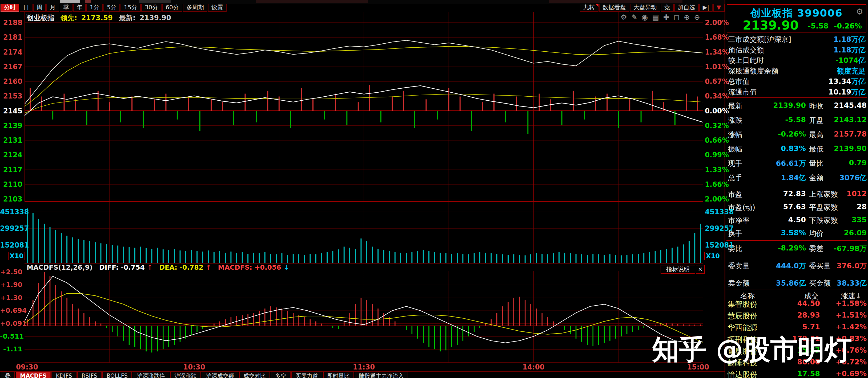  What do you see at coordinates (307, 375) in the screenshot?
I see `indicator-tab-买卖力道: 买卖力道` at bounding box center [307, 375].